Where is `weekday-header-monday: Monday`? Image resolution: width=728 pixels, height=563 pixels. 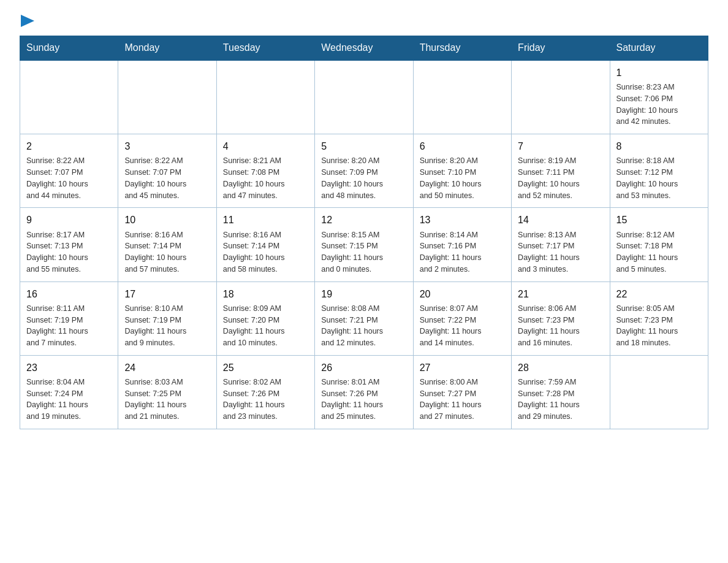
weekday-header-monday: Monday is located at coordinates (167, 48).